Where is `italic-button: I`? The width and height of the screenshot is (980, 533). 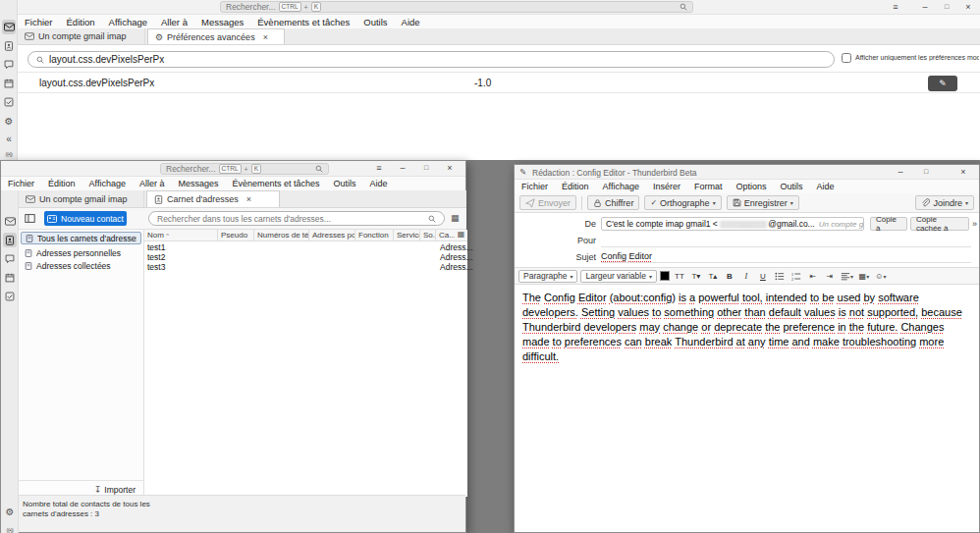 italic-button: I is located at coordinates (746, 277).